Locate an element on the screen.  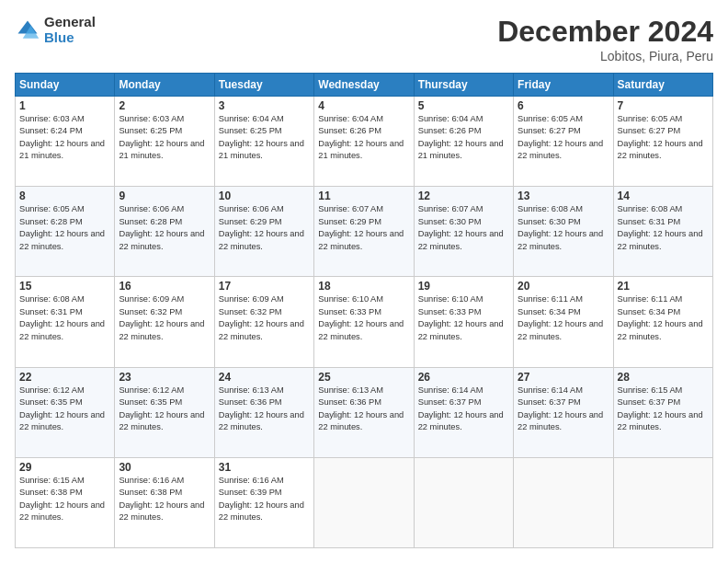
day-25: 25Sunrise: 6:13 AMSunset: 6:36 PMDayligh… is located at coordinates (364, 412).